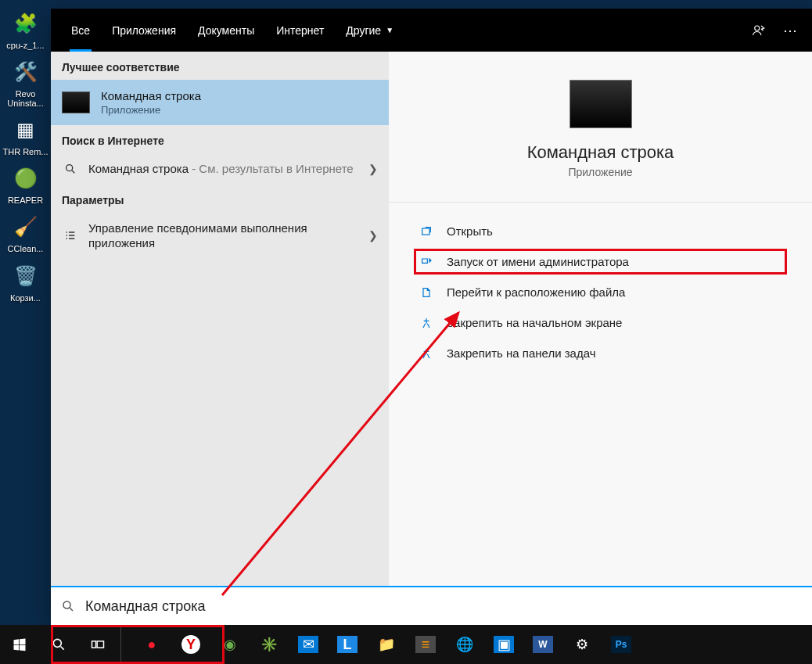  What do you see at coordinates (144, 30) in the screenshot?
I see `tab-apps: Приложения` at bounding box center [144, 30].